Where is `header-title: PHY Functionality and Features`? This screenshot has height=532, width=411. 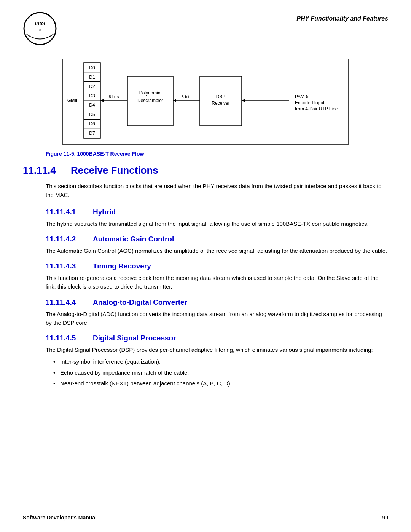
header-title: PHY Functionality and Features is located at coordinates (342, 17).